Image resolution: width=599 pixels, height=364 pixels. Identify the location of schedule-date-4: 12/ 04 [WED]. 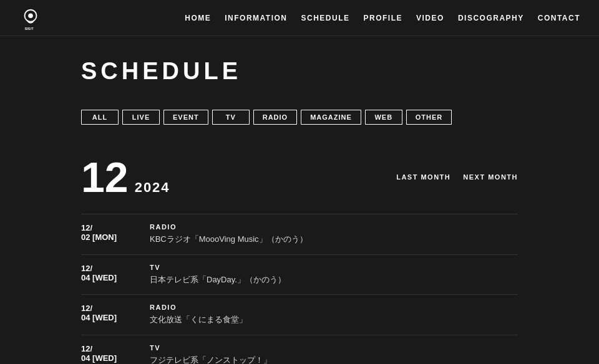
(106, 353).